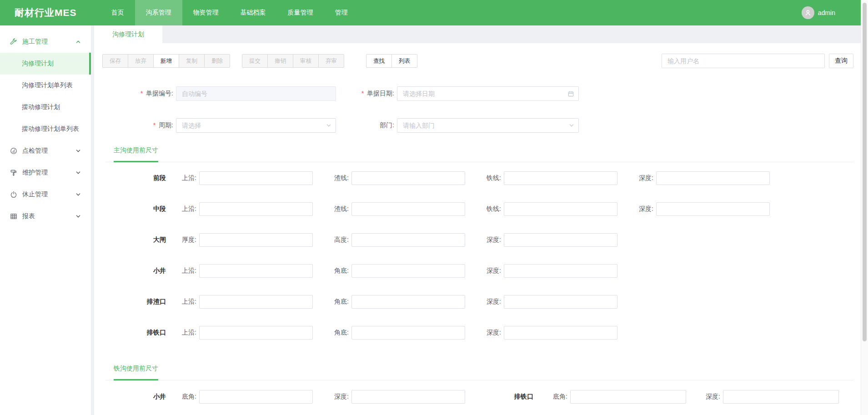 This screenshot has height=415, width=868. I want to click on toolbar-button: 查找, so click(379, 61).